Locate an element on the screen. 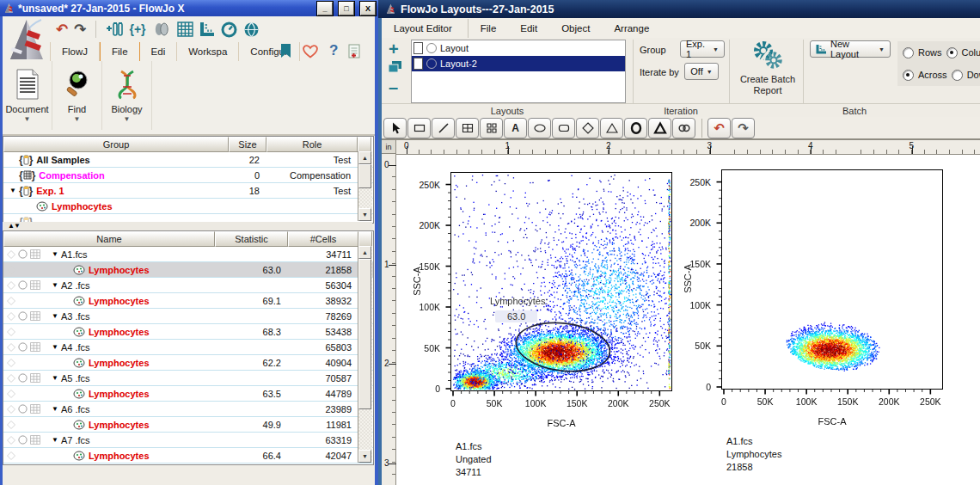  close-button: X is located at coordinates (368, 9).